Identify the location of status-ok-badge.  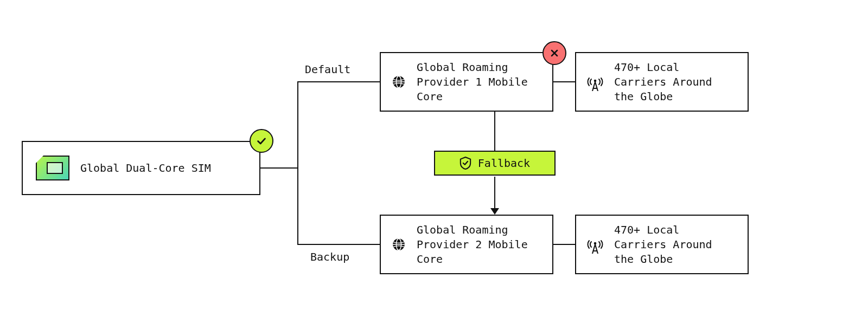
(261, 141).